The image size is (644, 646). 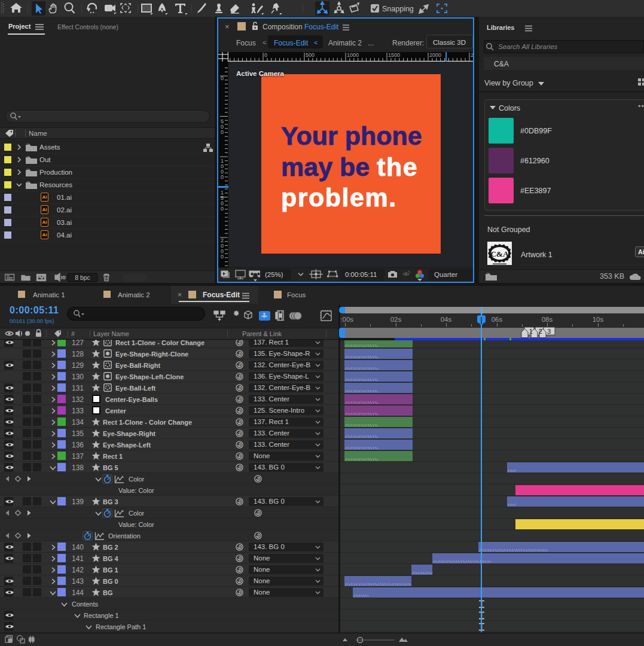 I want to click on svg-text: 500, so click(x=310, y=55).